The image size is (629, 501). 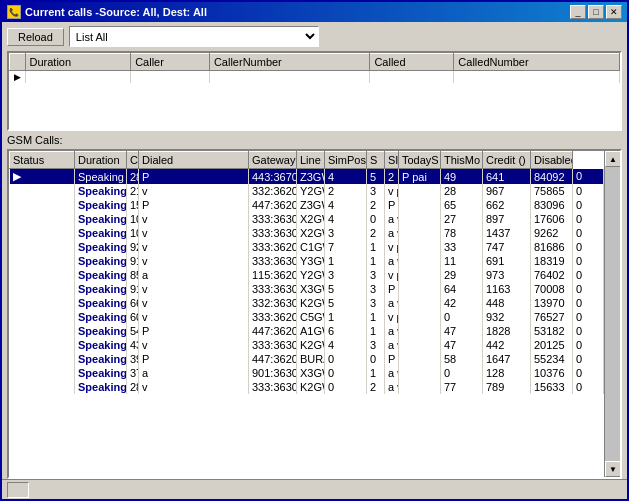 What do you see at coordinates (552, 261) in the screenshot?
I see `cell-credit: 18319` at bounding box center [552, 261].